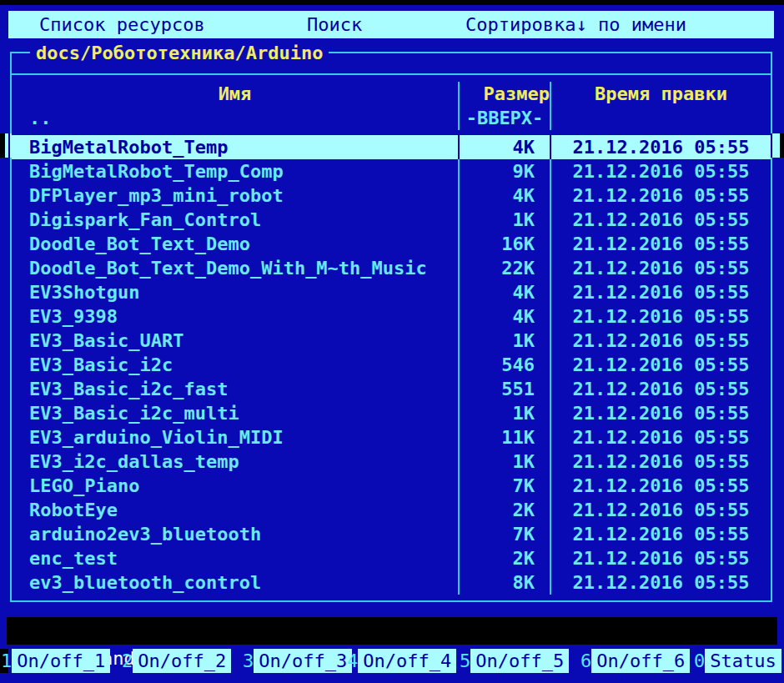  I want to click on file-name: EV3_arduino_Violin_MIDI, so click(235, 437).